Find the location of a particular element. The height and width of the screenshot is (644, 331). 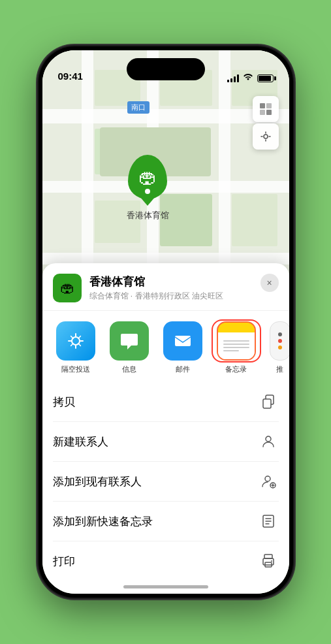

wifi-icon is located at coordinates (248, 78).